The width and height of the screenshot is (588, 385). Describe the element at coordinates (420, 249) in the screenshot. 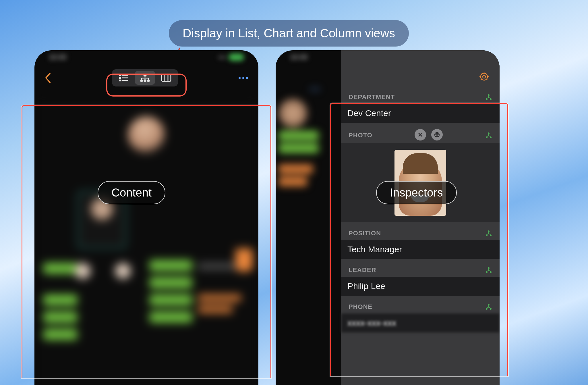

I see `position-field: Tech Manager` at that location.